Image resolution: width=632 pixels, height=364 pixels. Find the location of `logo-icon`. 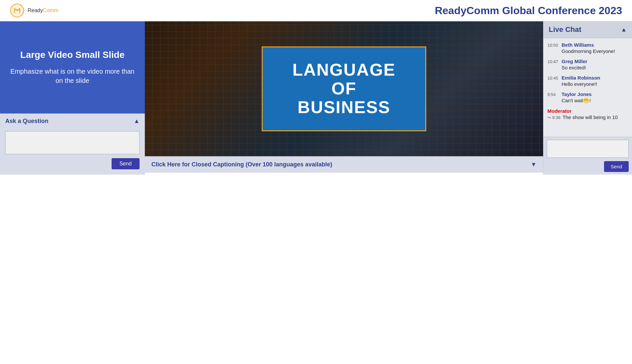

logo-icon is located at coordinates (17, 11).